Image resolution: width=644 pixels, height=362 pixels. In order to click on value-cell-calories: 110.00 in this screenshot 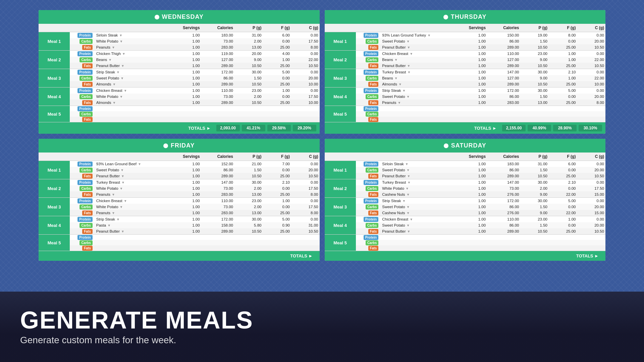, I will do `click(218, 201)`.